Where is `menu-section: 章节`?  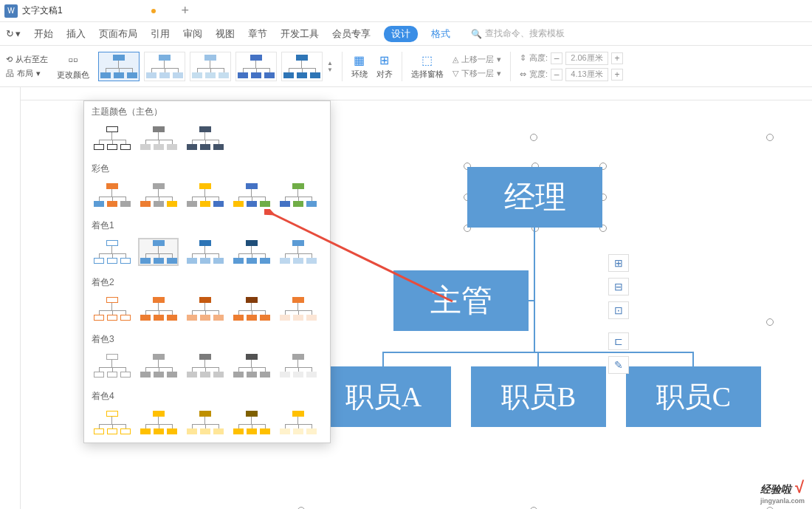
menu-section: 章节 is located at coordinates (258, 34).